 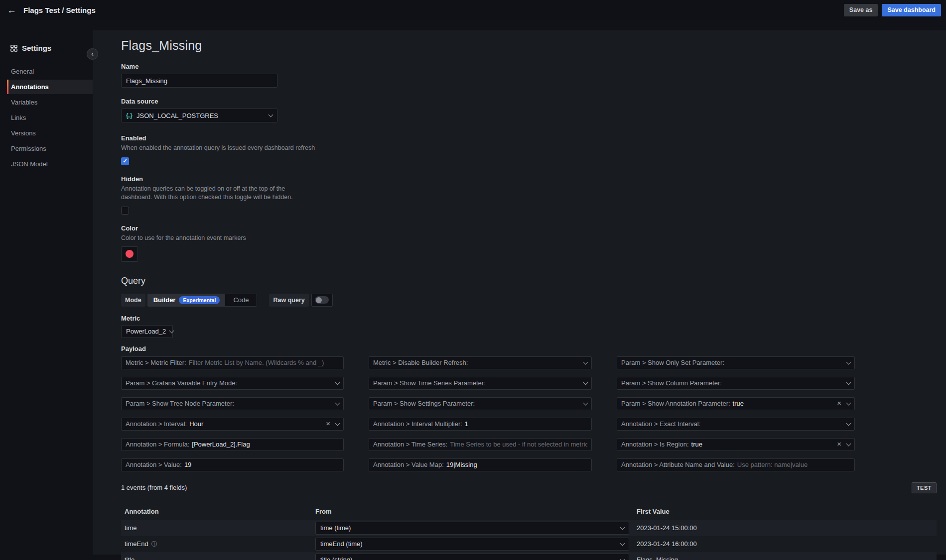 I want to click on active-indicator, so click(x=8, y=87).